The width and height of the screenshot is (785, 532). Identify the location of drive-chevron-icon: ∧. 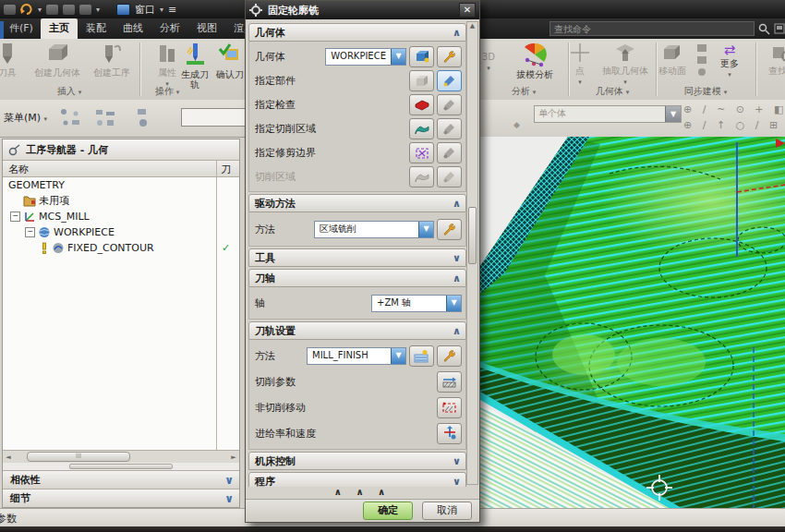
(456, 203).